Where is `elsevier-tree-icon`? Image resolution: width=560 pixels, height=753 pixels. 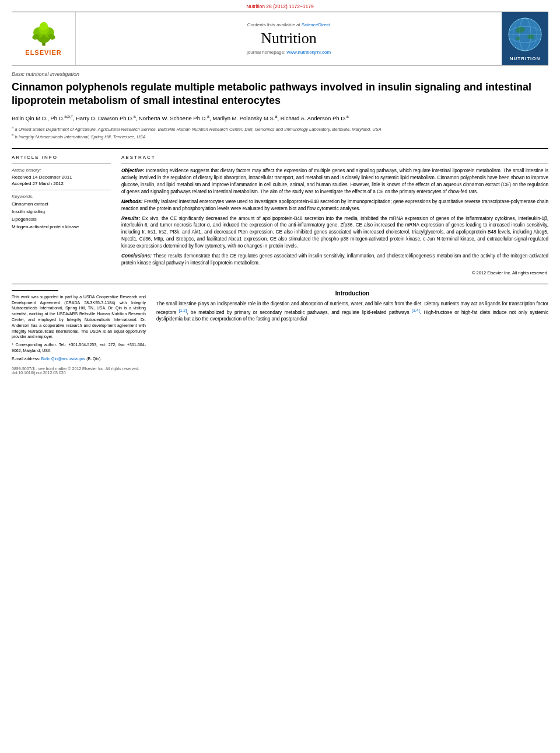 elsevier-tree-icon is located at coordinates (44, 34).